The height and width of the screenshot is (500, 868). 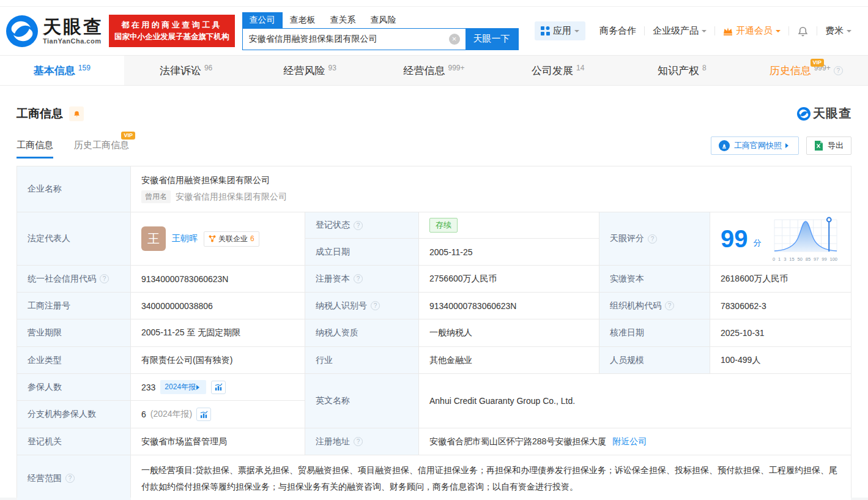 What do you see at coordinates (678, 71) in the screenshot?
I see `tab-label: 知识产权` at bounding box center [678, 71].